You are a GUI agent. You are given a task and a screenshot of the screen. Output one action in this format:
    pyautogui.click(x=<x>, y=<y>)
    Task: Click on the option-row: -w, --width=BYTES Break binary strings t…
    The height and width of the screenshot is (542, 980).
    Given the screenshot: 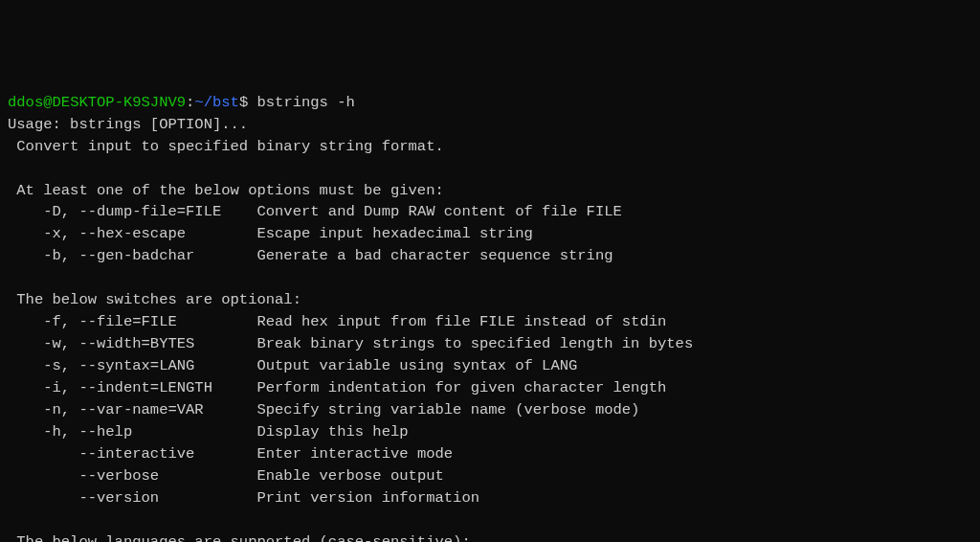 What is the action you would take?
    pyautogui.click(x=350, y=344)
    